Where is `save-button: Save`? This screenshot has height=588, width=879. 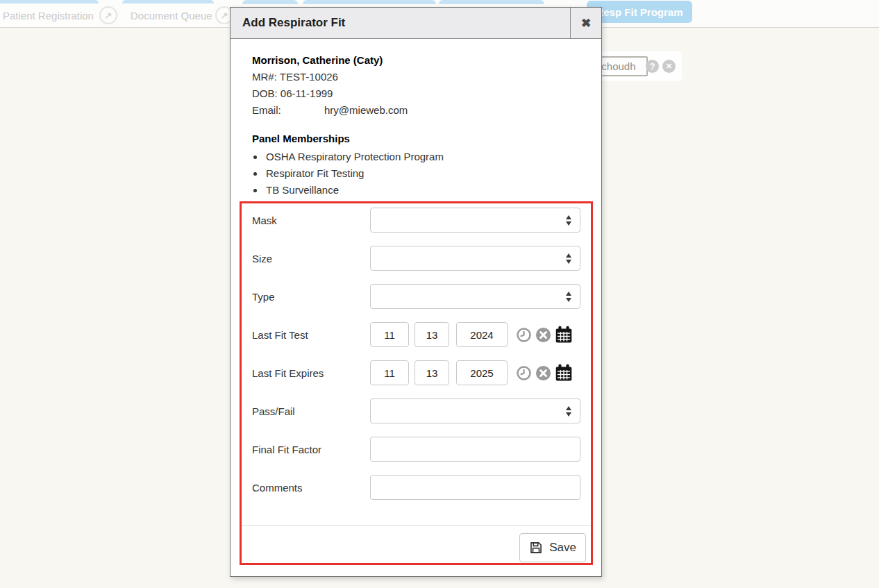 save-button: Save is located at coordinates (553, 548).